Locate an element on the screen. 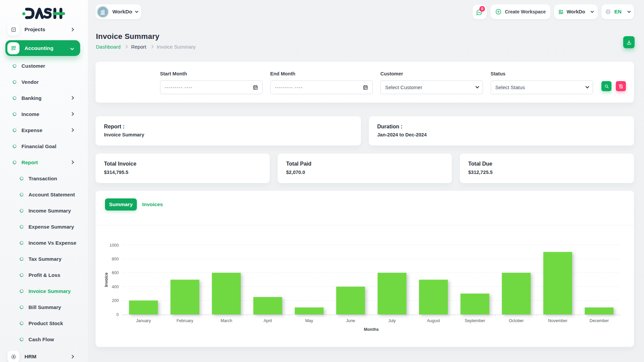 The height and width of the screenshot is (362, 644). breadcrumb-link: Invoice Summary is located at coordinates (176, 47).